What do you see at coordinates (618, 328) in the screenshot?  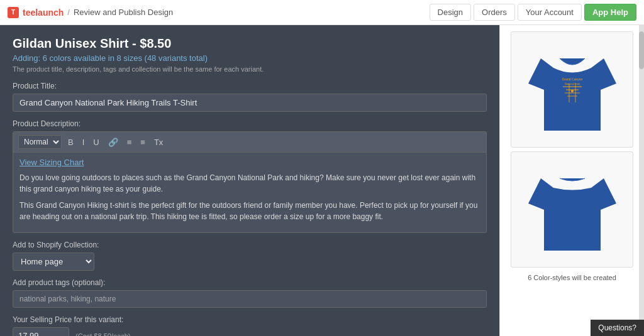 I see `questions-button: Questions?` at bounding box center [618, 328].